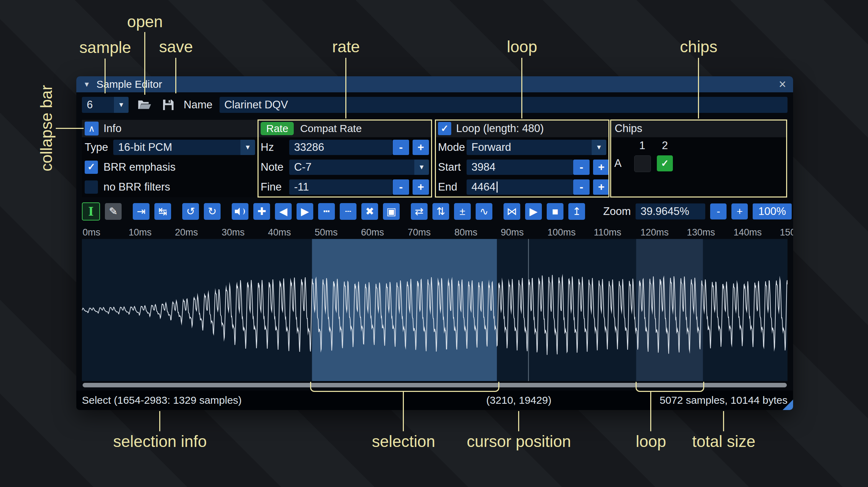 Image resolution: width=868 pixels, height=487 pixels. Describe the element at coordinates (162, 211) in the screenshot. I see `resample-icon: ↹` at that location.